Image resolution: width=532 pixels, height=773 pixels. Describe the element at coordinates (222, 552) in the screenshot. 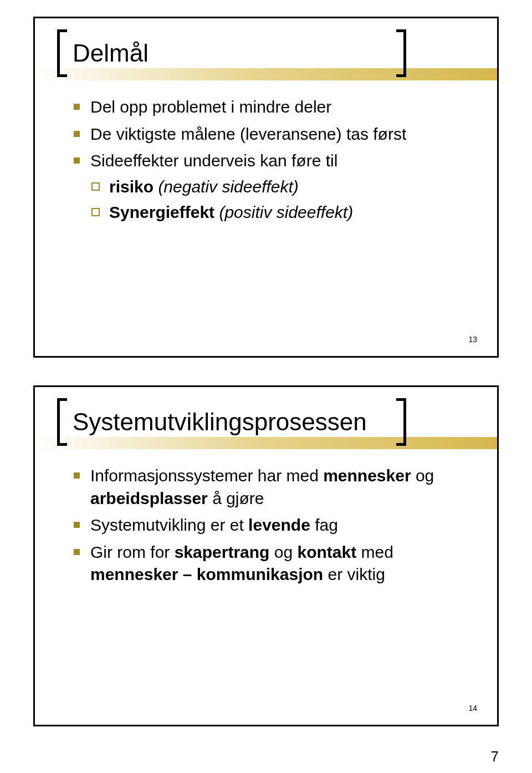

I see `bullet-bold-run: skapertrang` at that location.